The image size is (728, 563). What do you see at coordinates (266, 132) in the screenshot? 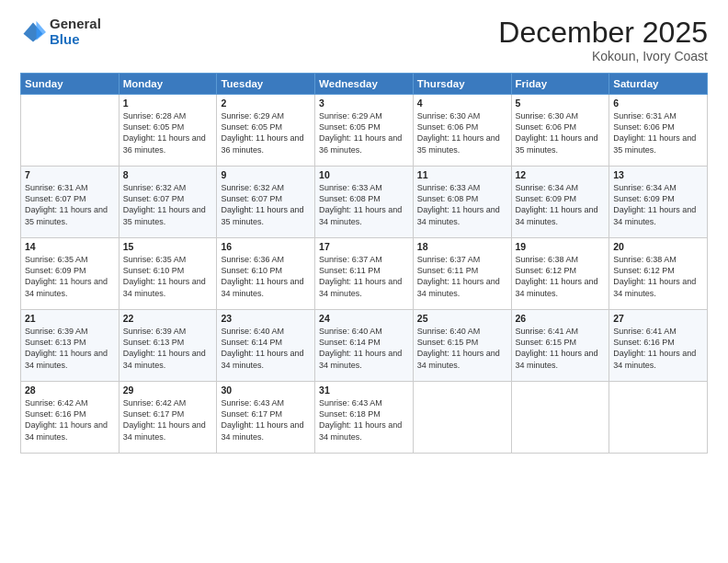
I see `day-info: Sunrise: 6:29 AMSunset: 6:05 PMDaylight:…` at bounding box center [266, 132].